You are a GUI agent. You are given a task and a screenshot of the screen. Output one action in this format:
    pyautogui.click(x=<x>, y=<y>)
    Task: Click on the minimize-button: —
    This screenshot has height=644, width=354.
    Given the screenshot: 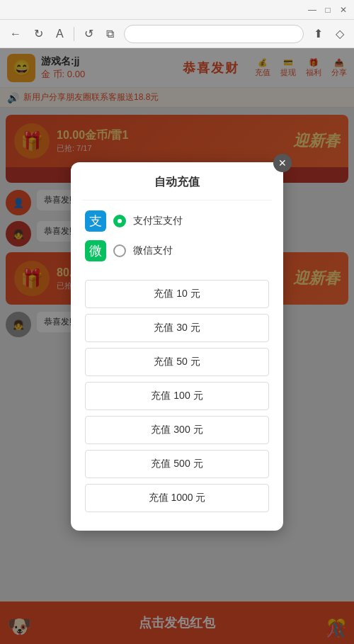 What is the action you would take?
    pyautogui.click(x=312, y=10)
    